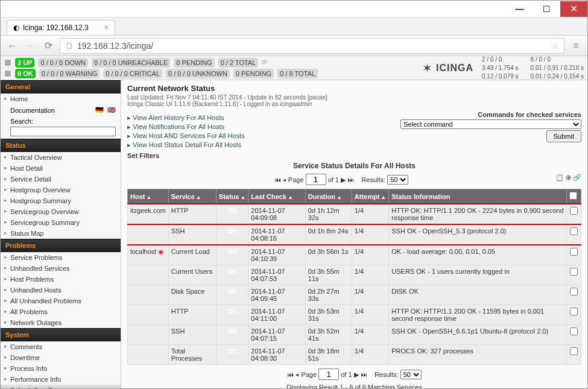  Describe the element at coordinates (343, 180) in the screenshot. I see `page-next-icon: ▶` at that location.